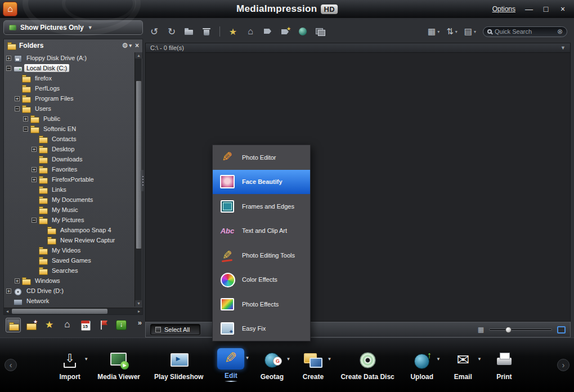  What do you see at coordinates (32, 325) in the screenshot?
I see `favorite-folders-icon` at bounding box center [32, 325].